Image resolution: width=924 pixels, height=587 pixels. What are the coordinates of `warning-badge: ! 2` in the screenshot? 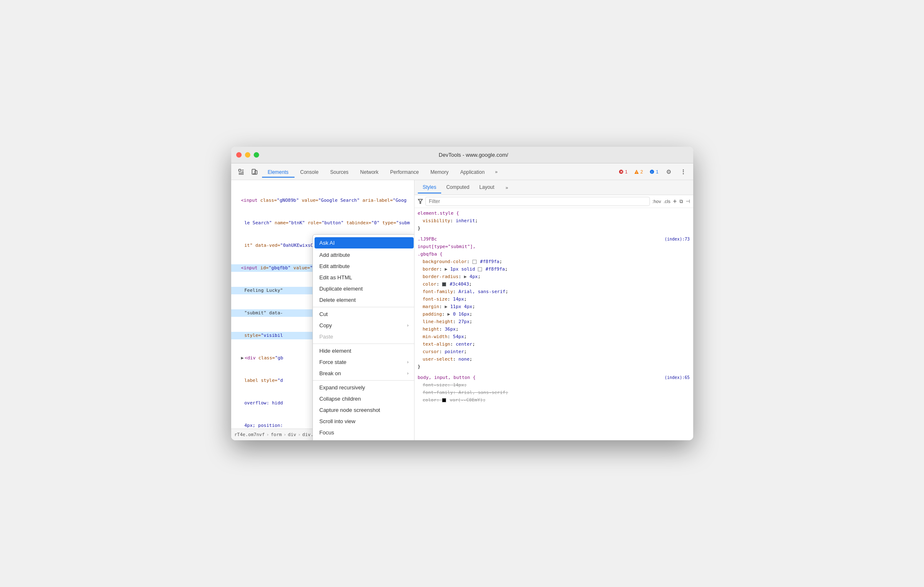 It's located at (638, 172).